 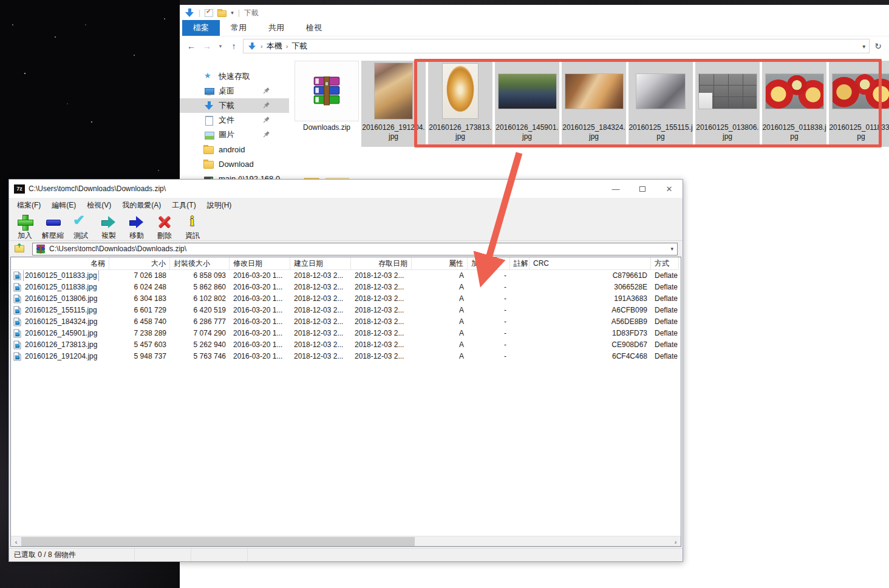 I want to click on window-title: 下載, so click(x=251, y=13).